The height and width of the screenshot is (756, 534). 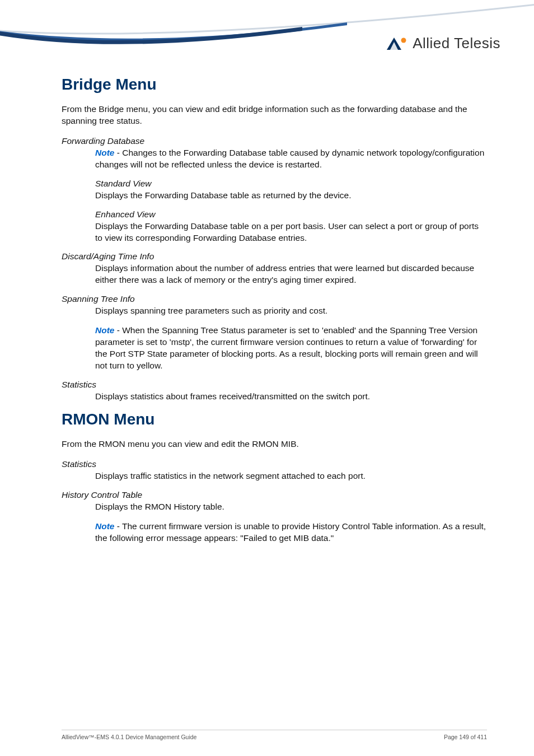 What do you see at coordinates (291, 184) in the screenshot?
I see `standard-view-label: Standard View` at bounding box center [291, 184].